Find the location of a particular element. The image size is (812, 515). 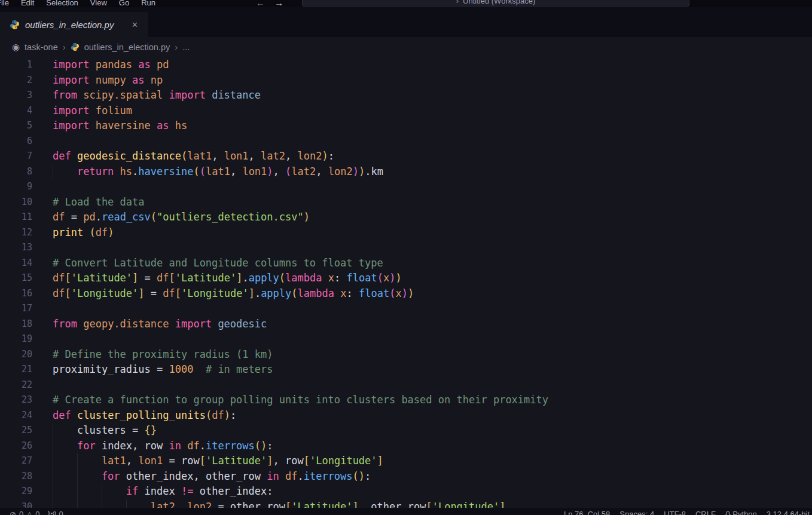

tab-outliers-in-election: outliers_in_election.py ✕ is located at coordinates (74, 24).